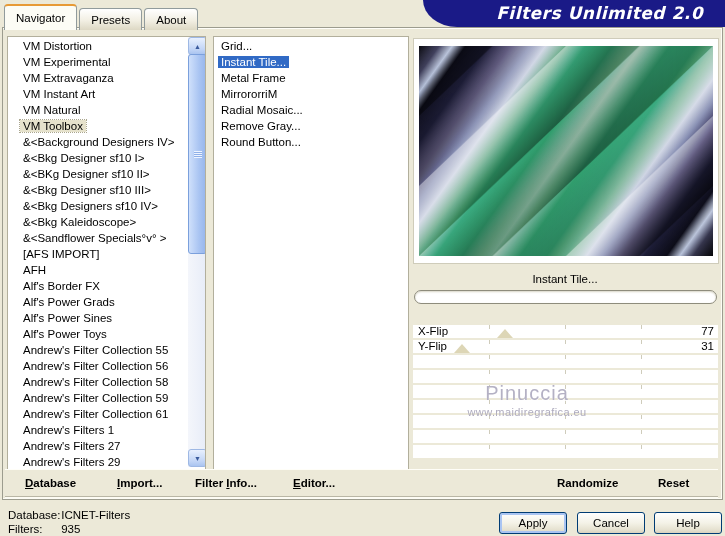 This screenshot has height=536, width=725. Describe the element at coordinates (106, 190) in the screenshot. I see `list-item: &<Bkg Designer sf10 III>` at that location.